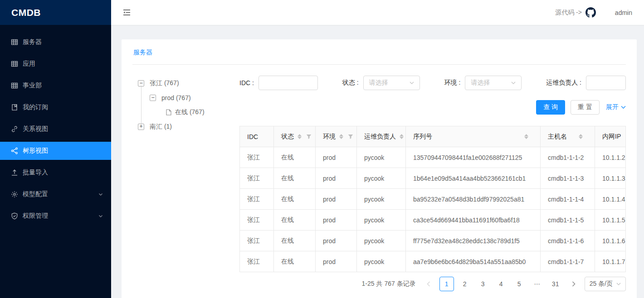 This screenshot has width=644, height=298. I want to click on pagination-next-icon, so click(574, 284).